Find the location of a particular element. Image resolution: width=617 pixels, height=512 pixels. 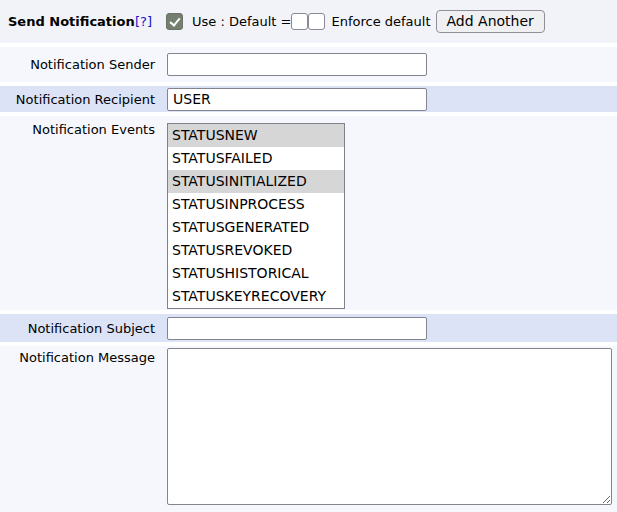

row-notification-sender: Notification Sender is located at coordinates (308, 64).